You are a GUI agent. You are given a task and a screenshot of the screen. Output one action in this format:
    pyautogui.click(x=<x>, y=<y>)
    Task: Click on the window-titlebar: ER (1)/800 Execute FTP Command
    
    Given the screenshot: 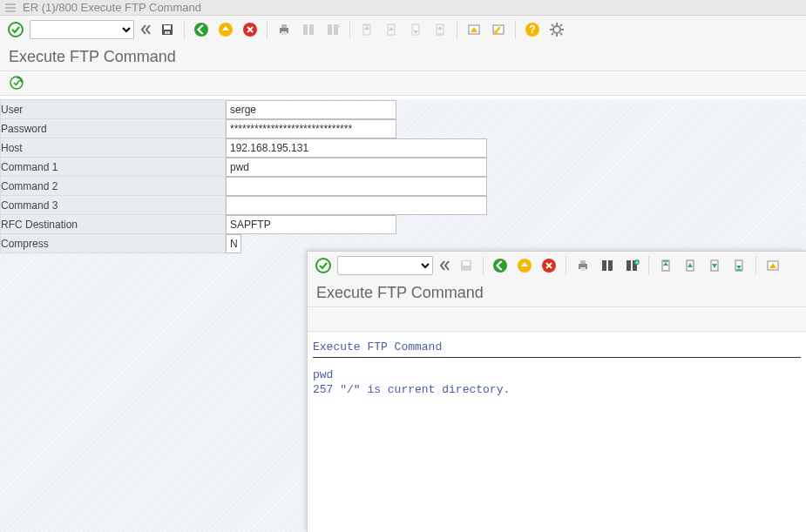 What is the action you would take?
    pyautogui.click(x=403, y=8)
    